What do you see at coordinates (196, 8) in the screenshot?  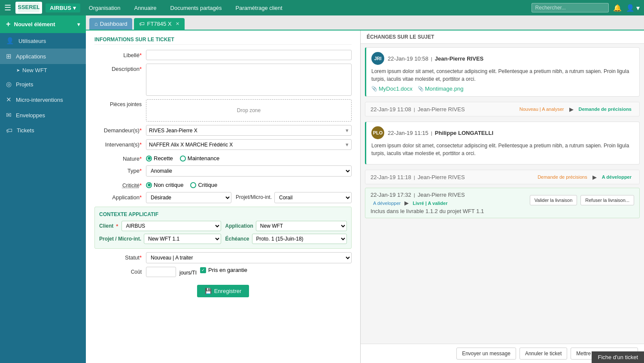 I see `nav-documents: Documents partagés` at bounding box center [196, 8].